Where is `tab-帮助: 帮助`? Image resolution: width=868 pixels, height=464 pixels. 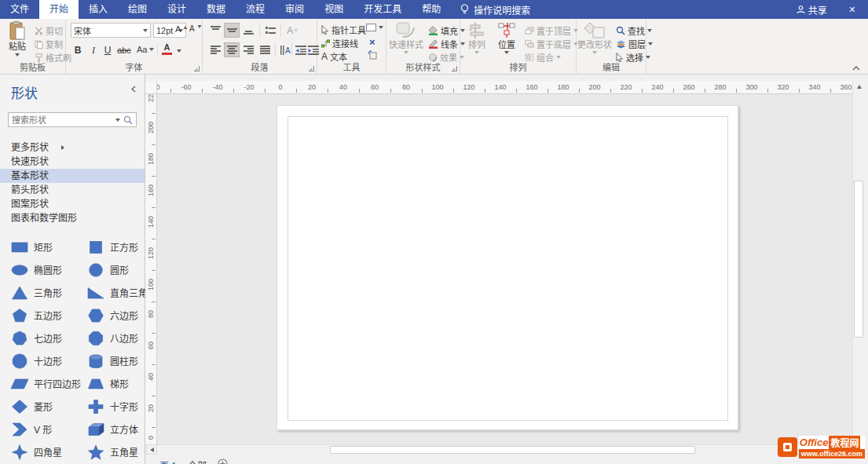 tab-帮助: 帮助 is located at coordinates (431, 9).